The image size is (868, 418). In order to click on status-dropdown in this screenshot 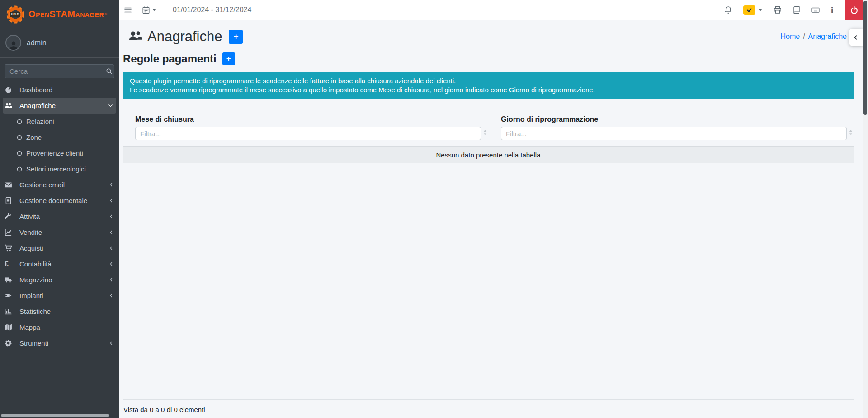, I will do `click(753, 10)`.